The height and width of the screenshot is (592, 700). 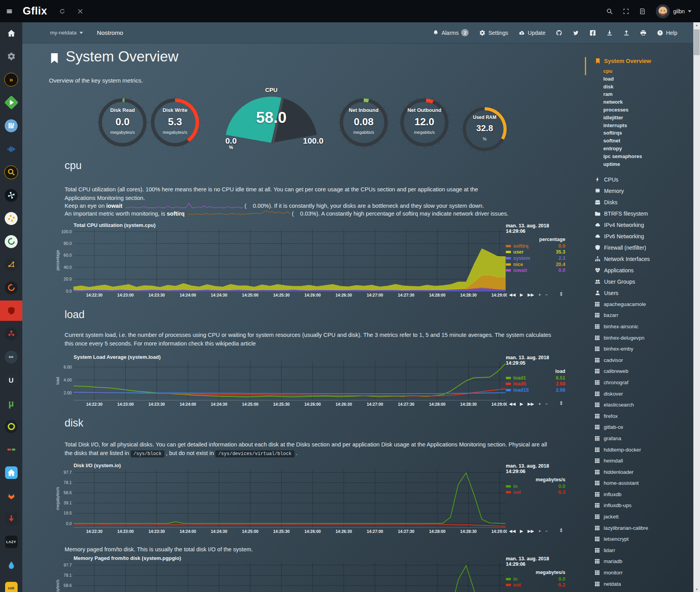 I want to click on menu-app-influxdb: influxdb, so click(x=622, y=495).